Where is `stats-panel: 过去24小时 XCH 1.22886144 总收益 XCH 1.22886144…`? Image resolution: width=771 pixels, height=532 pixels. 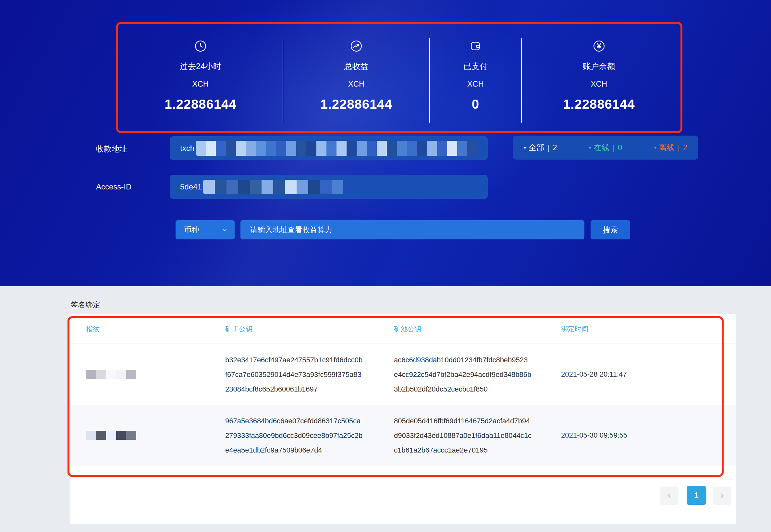
stats-panel: 过去24小时 XCH 1.22886144 总收益 XCH 1.22886144… is located at coordinates (398, 75).